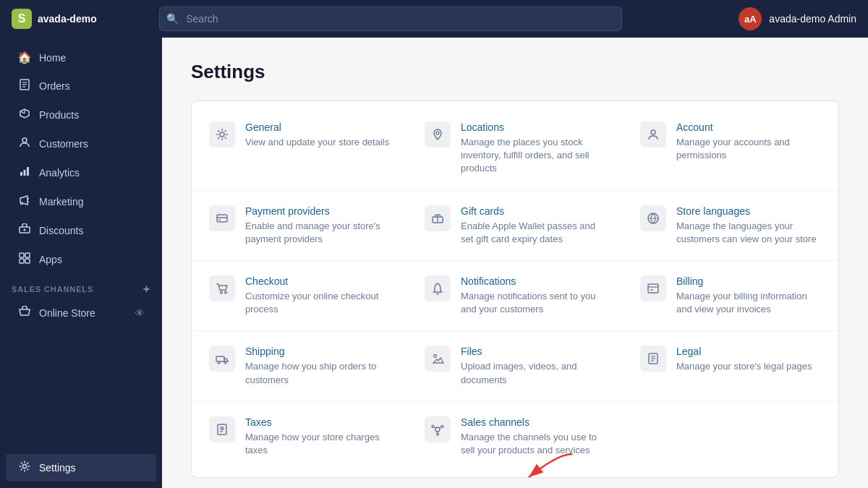  I want to click on sidebar-item-discounts: Discounts, so click(81, 231).